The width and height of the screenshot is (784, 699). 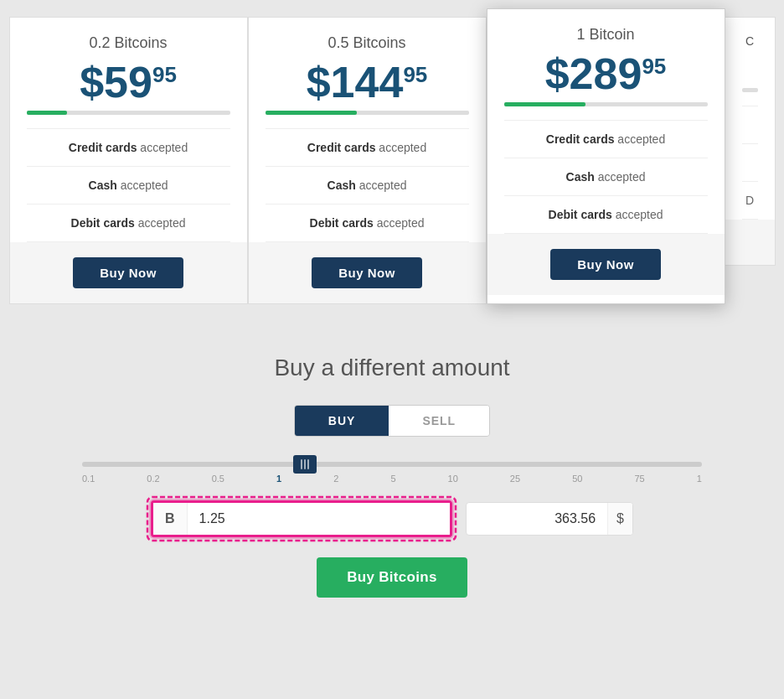 What do you see at coordinates (129, 82) in the screenshot?
I see `card-price-02: $5995` at bounding box center [129, 82].